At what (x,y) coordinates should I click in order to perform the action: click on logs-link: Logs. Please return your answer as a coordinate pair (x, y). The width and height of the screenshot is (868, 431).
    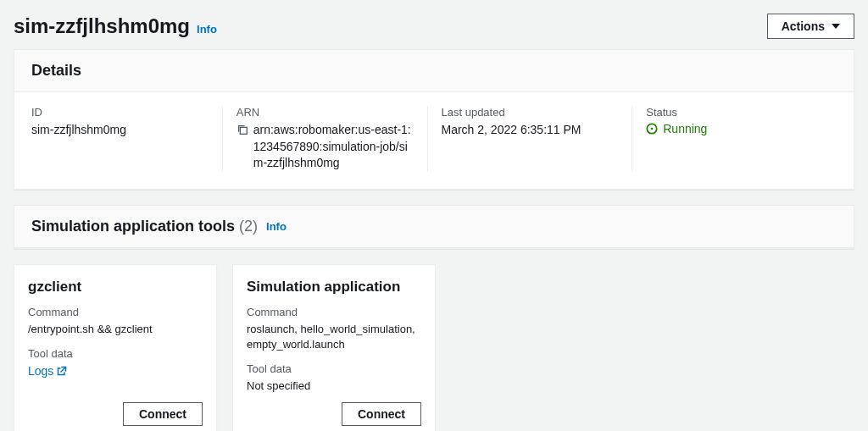
    Looking at the image, I should click on (47, 371).